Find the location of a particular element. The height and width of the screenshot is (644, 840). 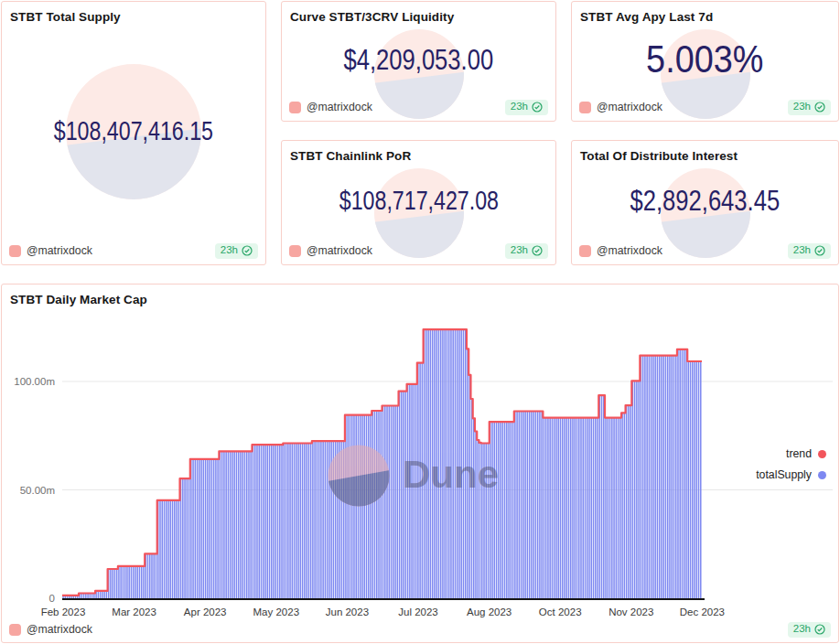

counter-value: $4,209,053.00 is located at coordinates (419, 60).